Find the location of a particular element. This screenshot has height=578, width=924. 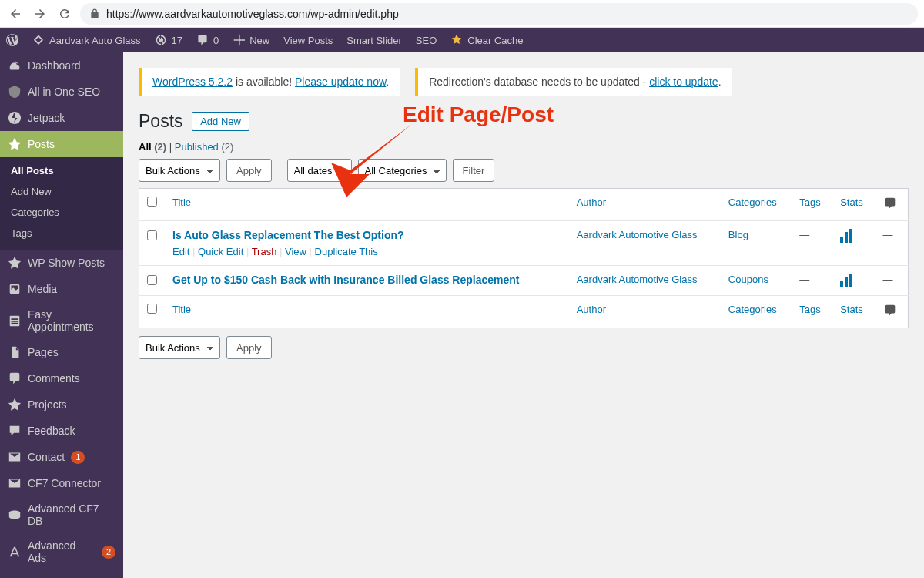

redirection-update-link: click to update is located at coordinates (684, 82).